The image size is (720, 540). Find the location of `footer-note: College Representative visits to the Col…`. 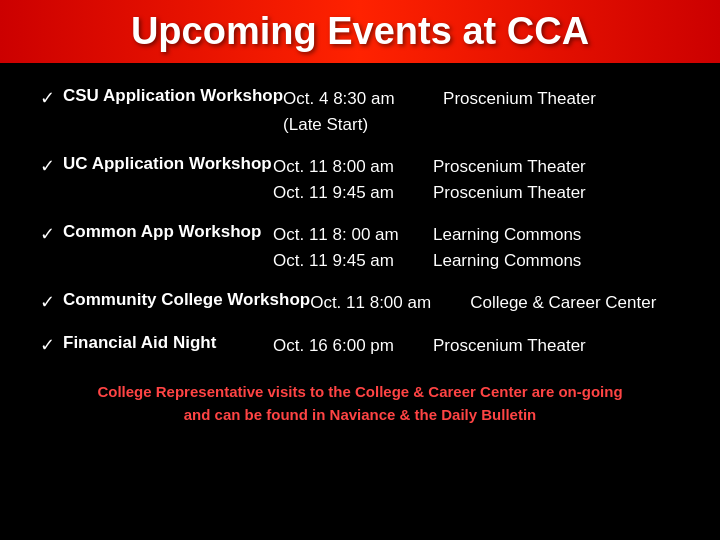

footer-note: College Representative visits to the Col… is located at coordinates (360, 404).